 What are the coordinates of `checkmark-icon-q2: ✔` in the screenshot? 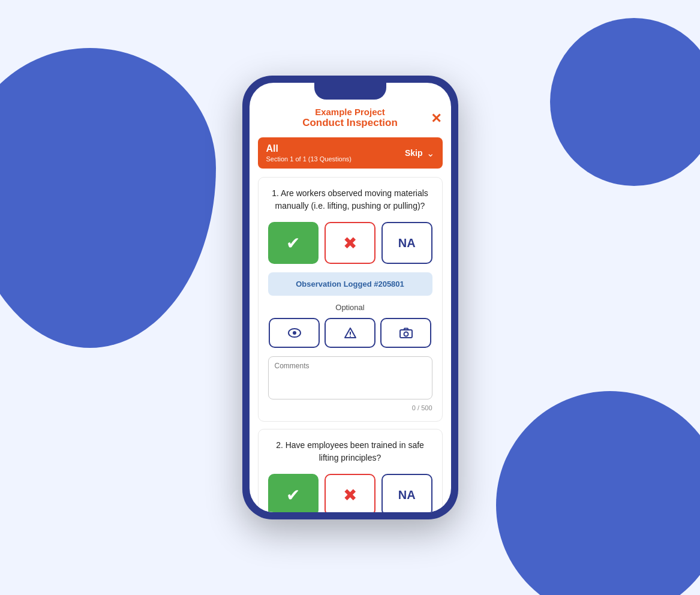 It's located at (293, 495).